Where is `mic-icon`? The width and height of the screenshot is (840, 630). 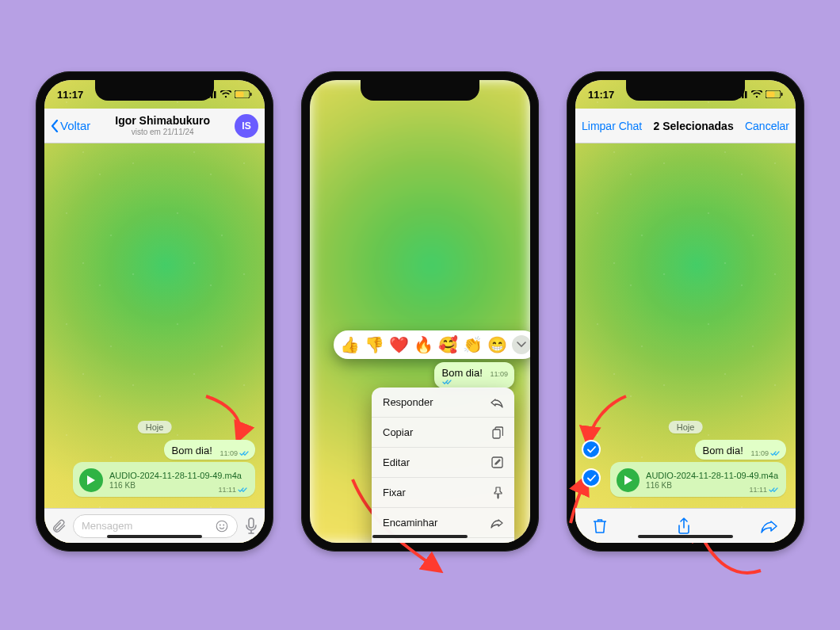
mic-icon is located at coordinates (251, 526).